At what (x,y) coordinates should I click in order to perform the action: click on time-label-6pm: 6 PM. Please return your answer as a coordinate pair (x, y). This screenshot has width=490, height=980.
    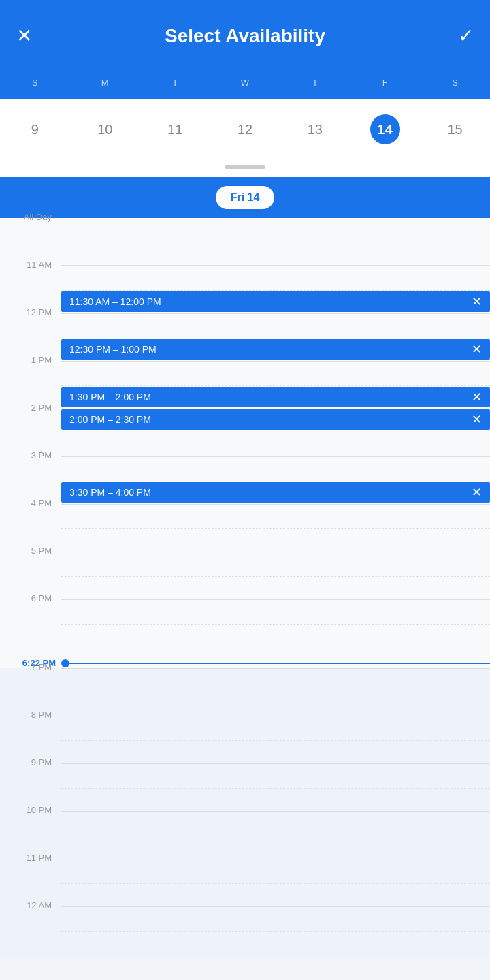
    Looking at the image, I should click on (31, 598).